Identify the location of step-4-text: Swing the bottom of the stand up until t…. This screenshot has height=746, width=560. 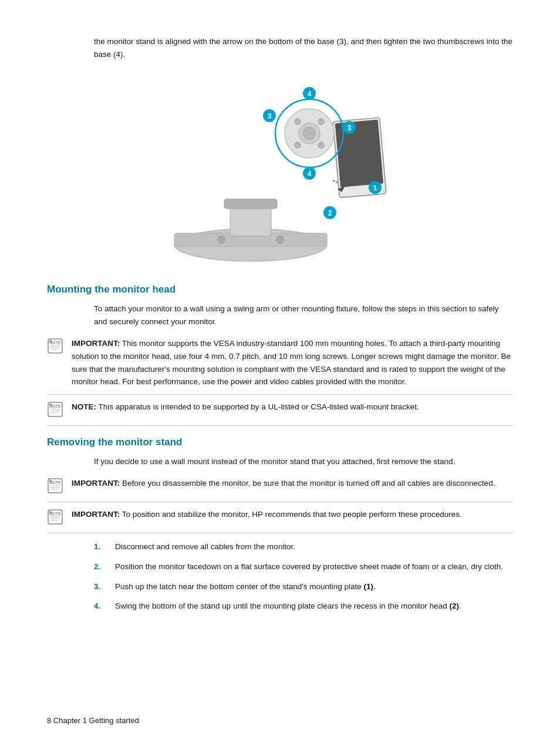
(288, 606).